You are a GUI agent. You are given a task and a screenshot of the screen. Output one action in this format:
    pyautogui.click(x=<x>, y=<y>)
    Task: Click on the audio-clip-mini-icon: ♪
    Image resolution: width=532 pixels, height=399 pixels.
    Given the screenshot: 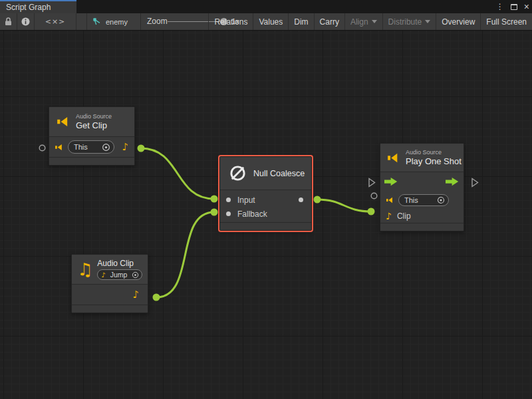 What is the action you would take?
    pyautogui.click(x=103, y=275)
    